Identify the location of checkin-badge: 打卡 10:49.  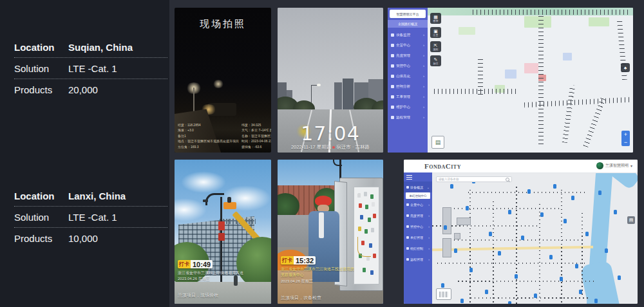
(195, 264).